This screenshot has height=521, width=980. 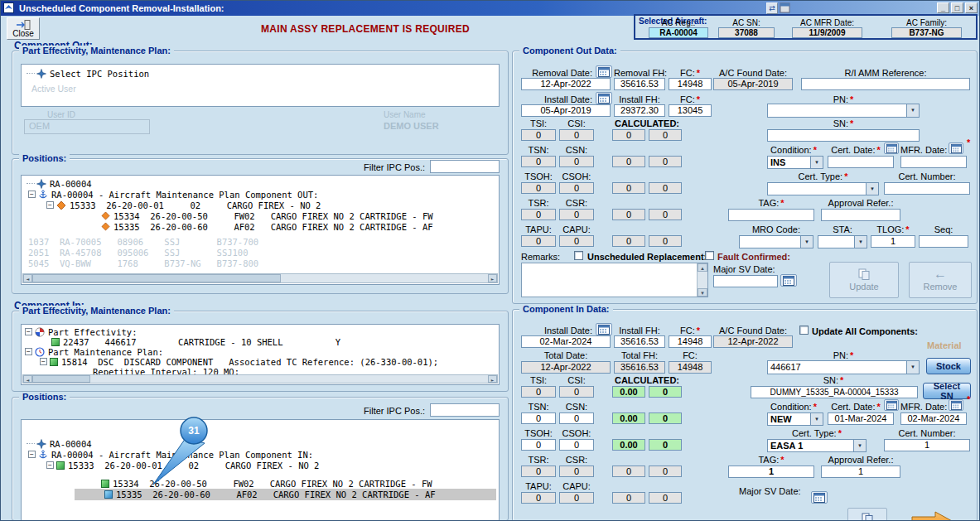 What do you see at coordinates (23, 28) in the screenshot?
I see `close-button: Close` at bounding box center [23, 28].